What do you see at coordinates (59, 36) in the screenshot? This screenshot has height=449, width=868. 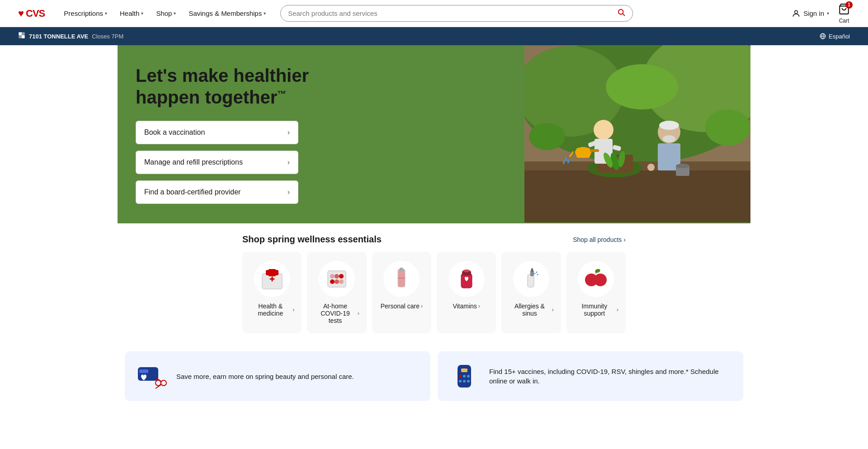 I see `store-name: 7101 TONNELLE AVE` at bounding box center [59, 36].